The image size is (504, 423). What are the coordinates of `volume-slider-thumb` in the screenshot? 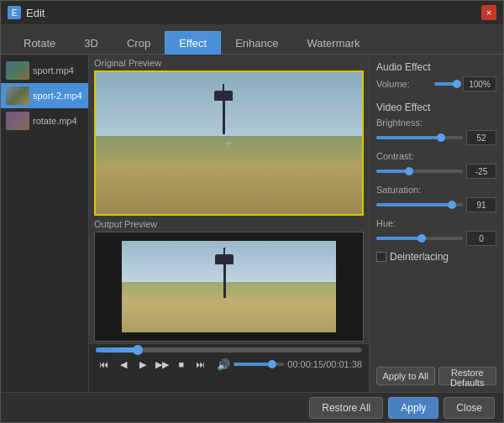 It's located at (457, 84).